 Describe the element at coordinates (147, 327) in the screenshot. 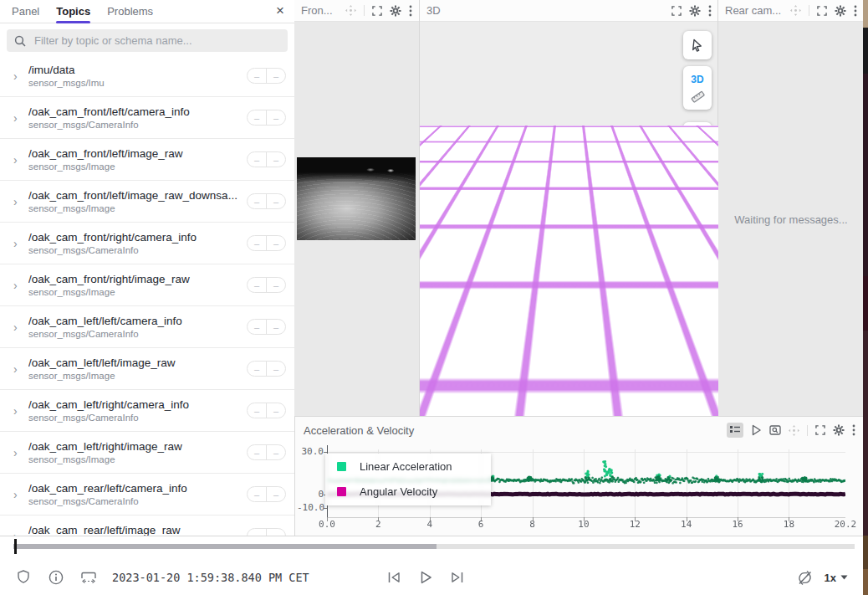

I see `topic-row: › /oak_cam_left/left/camera_info sensor_…` at that location.